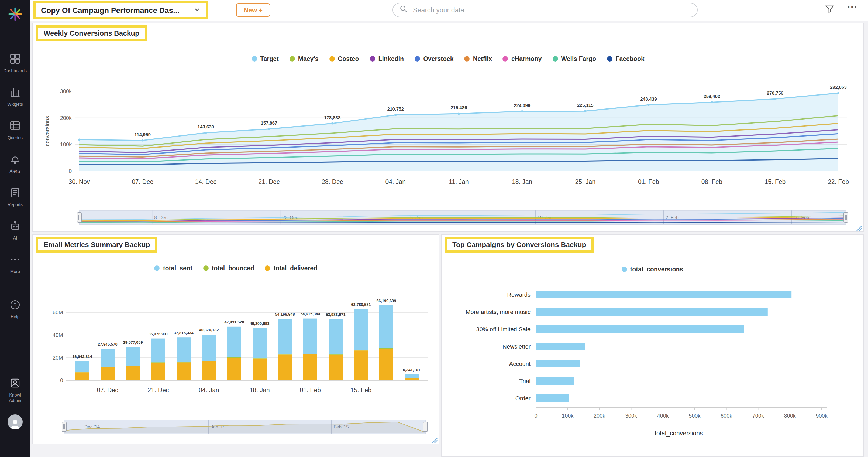 The image size is (868, 457). What do you see at coordinates (228, 268) in the screenshot?
I see `legend-item: total_bounced` at bounding box center [228, 268].